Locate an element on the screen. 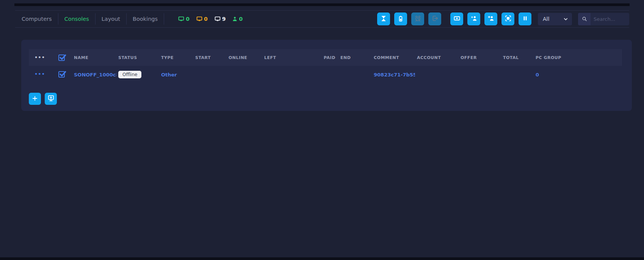 The width and height of the screenshot is (644, 260). tab-consoles: Consoles is located at coordinates (77, 19).